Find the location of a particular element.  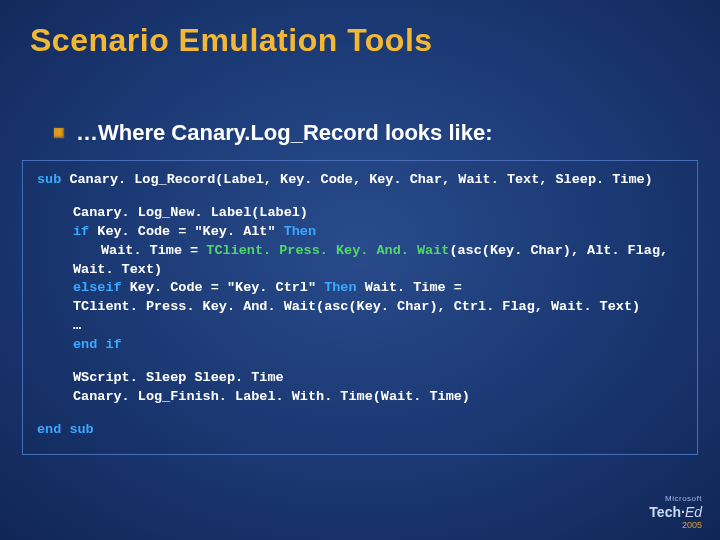

bullet-icon is located at coordinates (59, 133).